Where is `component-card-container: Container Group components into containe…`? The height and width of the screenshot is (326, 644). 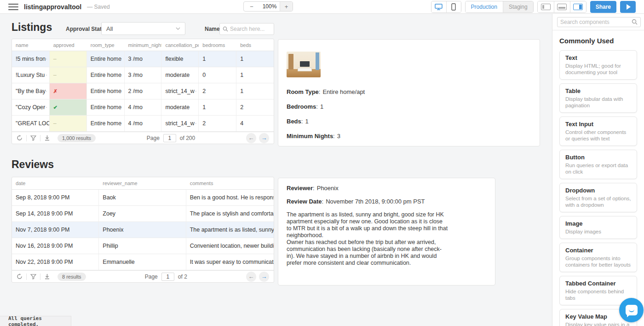
component-card-container: Container Group components into containe… is located at coordinates (598, 257).